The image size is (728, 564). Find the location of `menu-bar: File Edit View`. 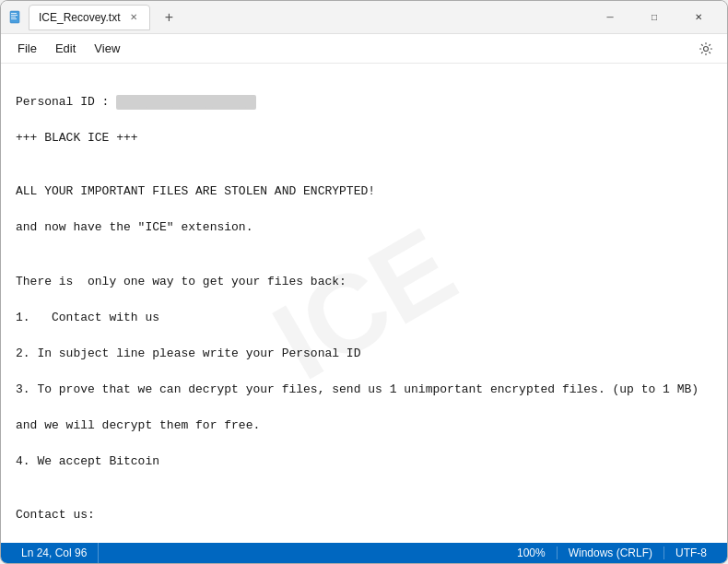

menu-bar: File Edit View is located at coordinates (364, 49).